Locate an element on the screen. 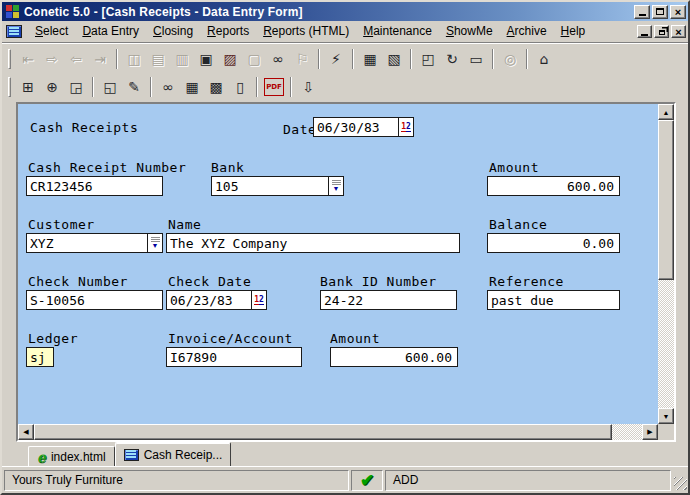 Image resolution: width=690 pixels, height=495 pixels. menu-reports-html: Reports (HTML) is located at coordinates (306, 32).